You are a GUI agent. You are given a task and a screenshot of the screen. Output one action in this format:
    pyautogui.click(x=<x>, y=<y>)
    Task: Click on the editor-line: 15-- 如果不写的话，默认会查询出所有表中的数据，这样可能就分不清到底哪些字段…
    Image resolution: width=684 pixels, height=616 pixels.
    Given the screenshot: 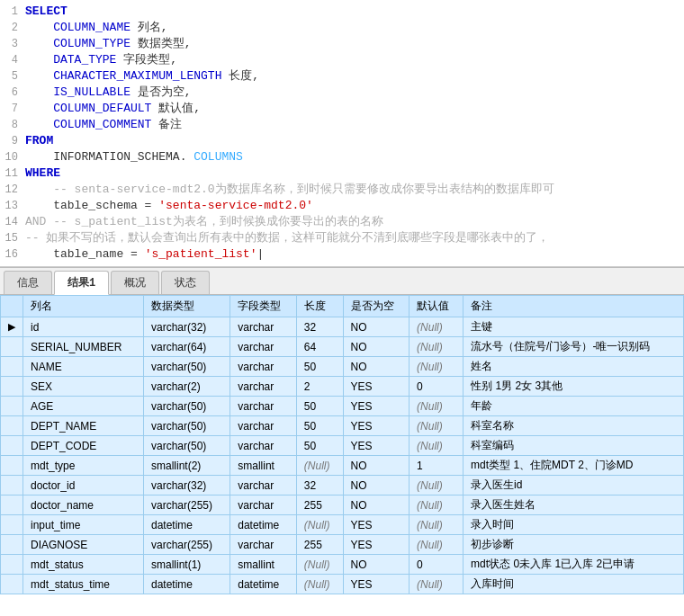 What is the action you would take?
    pyautogui.click(x=342, y=238)
    